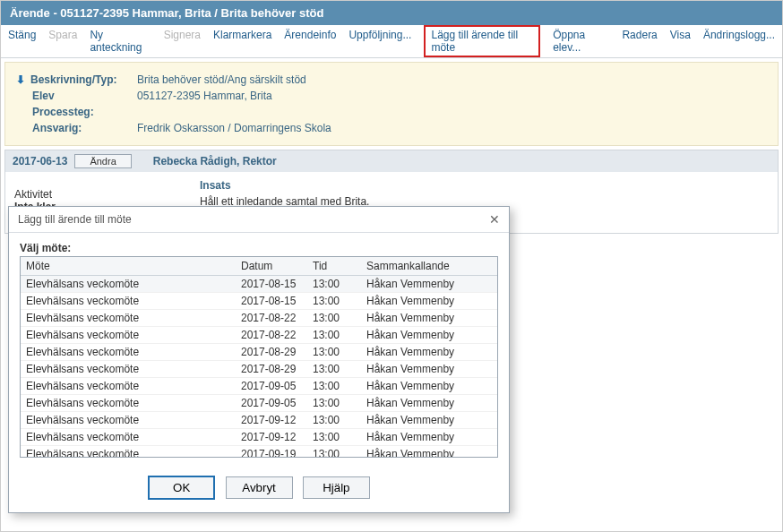  Describe the element at coordinates (242, 41) in the screenshot. I see `menu-klarmarkera: Klarmarkera` at that location.